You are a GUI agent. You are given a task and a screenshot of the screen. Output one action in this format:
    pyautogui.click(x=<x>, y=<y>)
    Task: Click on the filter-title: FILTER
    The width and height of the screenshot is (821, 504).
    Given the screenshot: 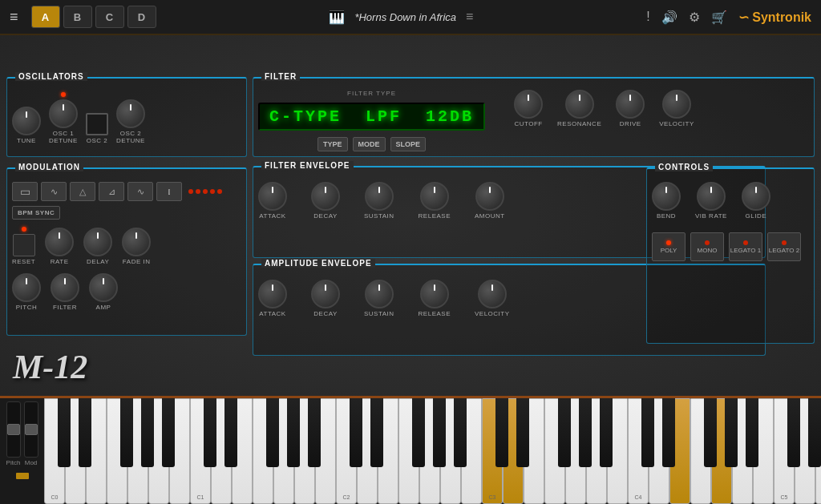 What is the action you would take?
    pyautogui.click(x=281, y=77)
    